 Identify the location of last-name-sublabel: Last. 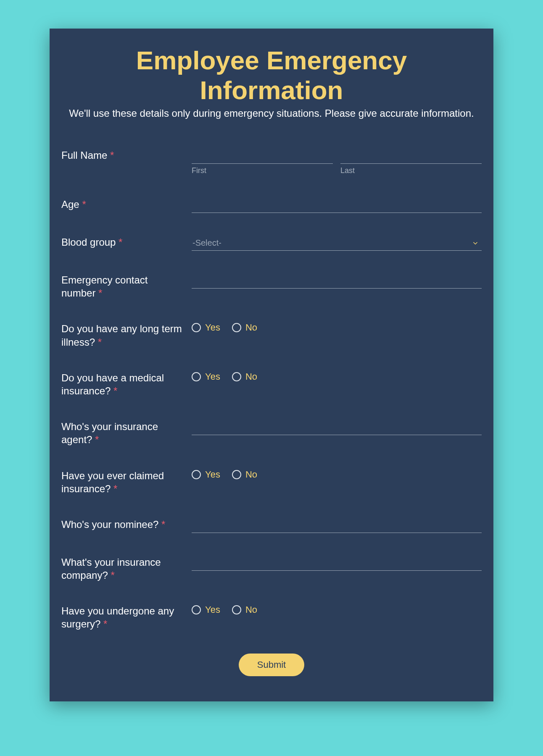
(411, 171).